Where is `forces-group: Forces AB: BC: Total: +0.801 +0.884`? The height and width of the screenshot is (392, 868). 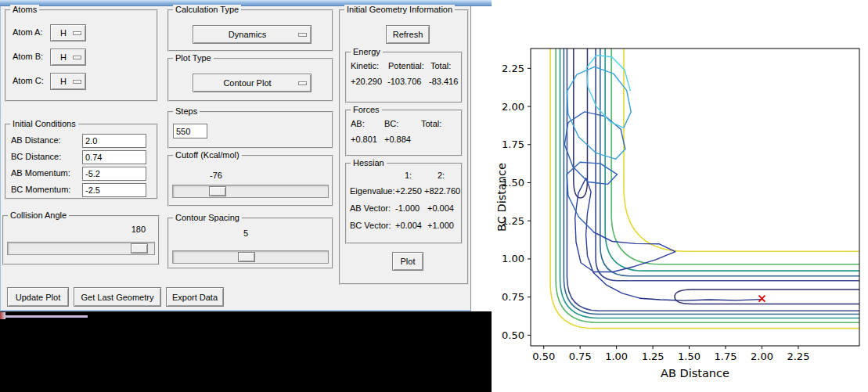 forces-group: Forces AB: BC: Total: +0.801 +0.884 is located at coordinates (404, 133).